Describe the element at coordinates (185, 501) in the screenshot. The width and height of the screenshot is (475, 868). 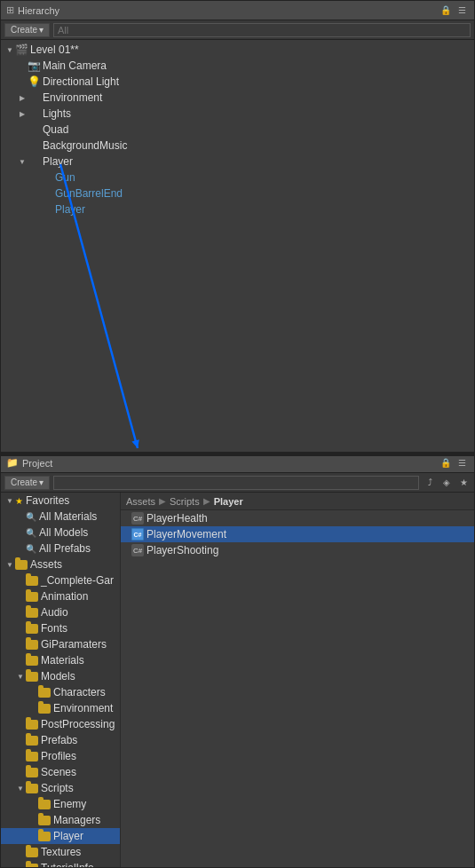
I see `breadcrumb-scripts: Scripts` at that location.